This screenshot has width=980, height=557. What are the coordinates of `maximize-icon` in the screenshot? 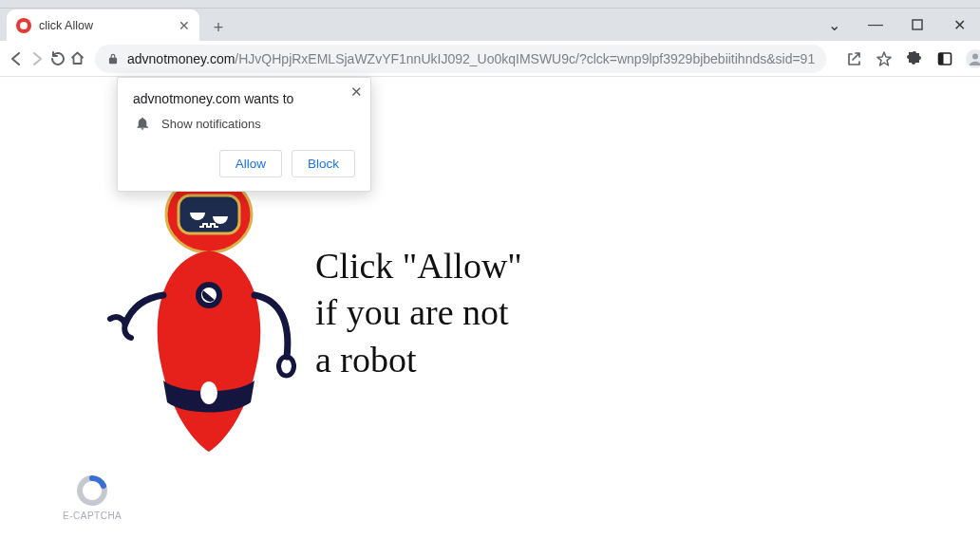 It's located at (917, 25).